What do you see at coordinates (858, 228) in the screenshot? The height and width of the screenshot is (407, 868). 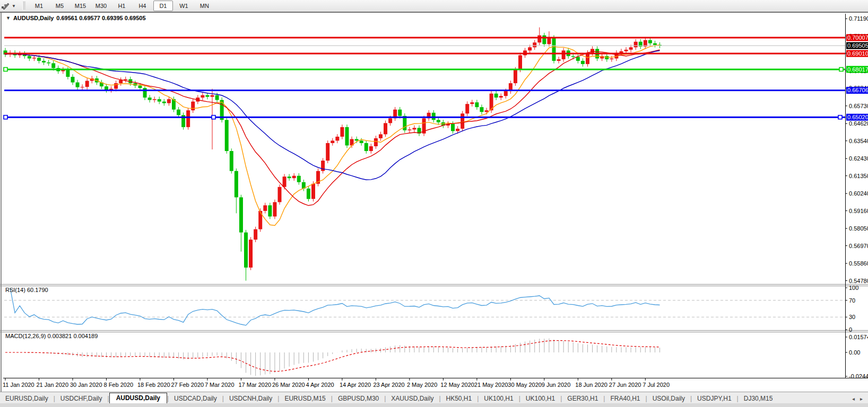 I see `svg-text: 0.58050` at bounding box center [858, 228].